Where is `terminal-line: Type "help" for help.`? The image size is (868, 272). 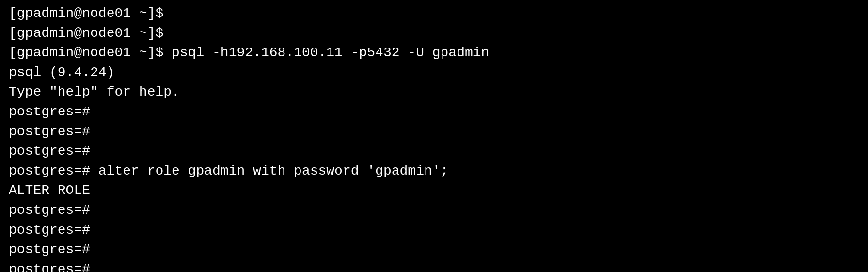 terminal-line: Type "help" for help. is located at coordinates (434, 92).